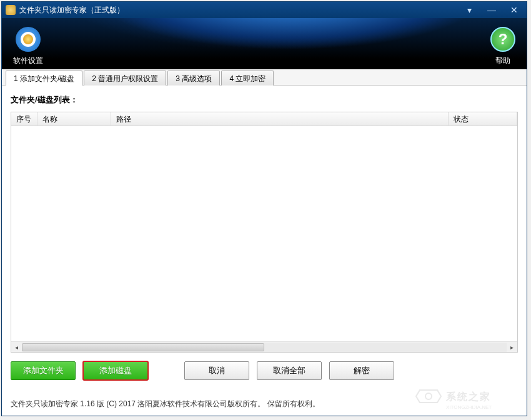 The height and width of the screenshot is (420, 531). Describe the element at coordinates (16, 347) in the screenshot. I see `scroll-left-icon: ◂` at that location.